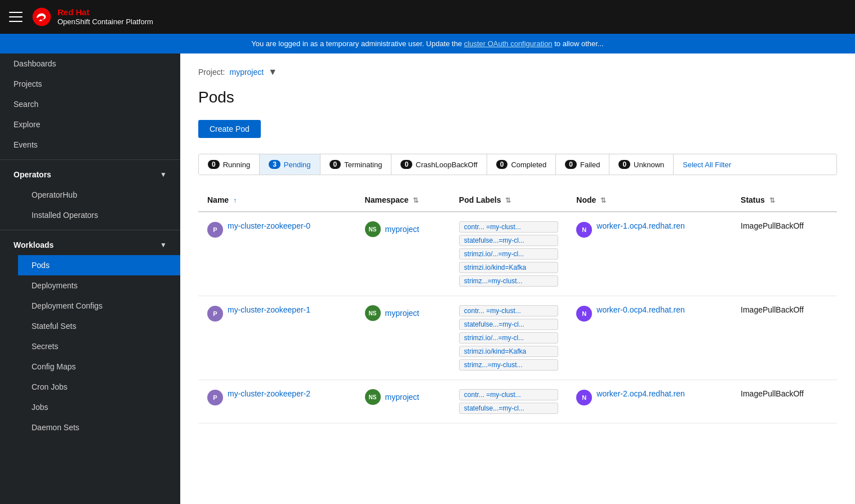  What do you see at coordinates (447, 164) in the screenshot?
I see `crashloop-label: CrashLoopBackOff` at bounding box center [447, 164].